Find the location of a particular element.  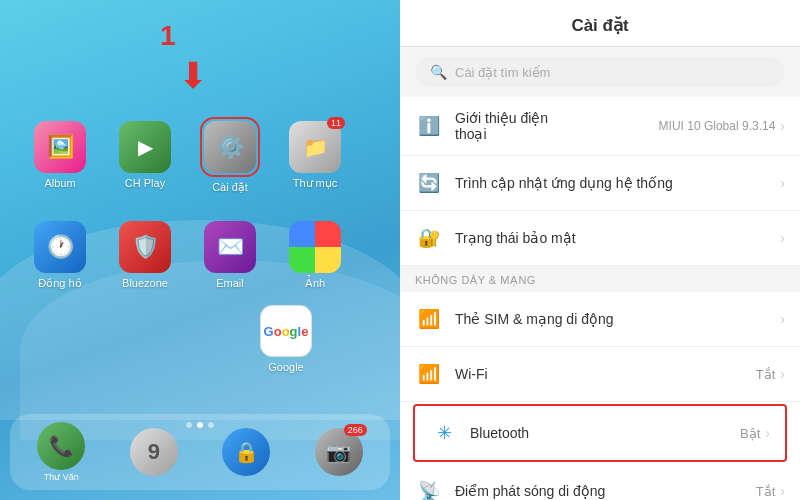

album-label: Album is located at coordinates (60, 183).